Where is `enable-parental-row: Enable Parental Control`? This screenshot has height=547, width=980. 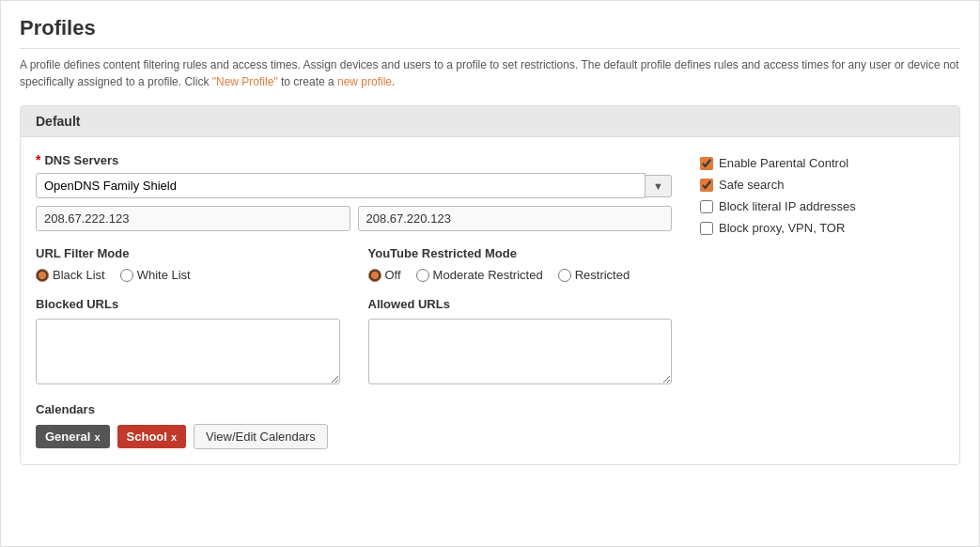 enable-parental-row: Enable Parental Control is located at coordinates (822, 164).